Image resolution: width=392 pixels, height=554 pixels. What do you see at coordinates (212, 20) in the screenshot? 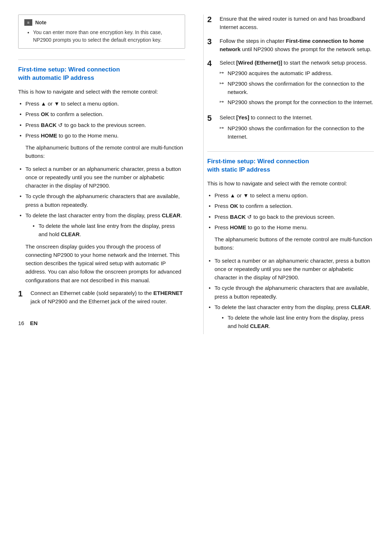
I see `step-2-number: 2` at bounding box center [212, 20].